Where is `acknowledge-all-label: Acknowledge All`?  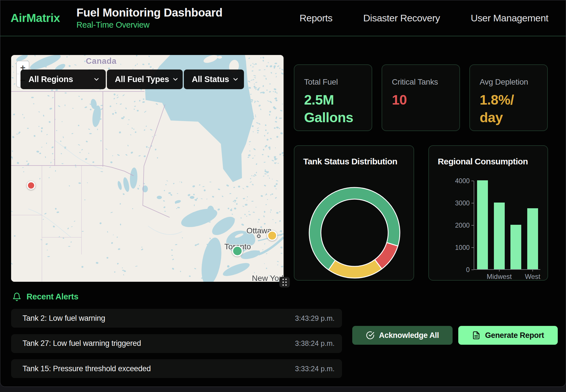 acknowledge-all-label: Acknowledge All is located at coordinates (409, 336).